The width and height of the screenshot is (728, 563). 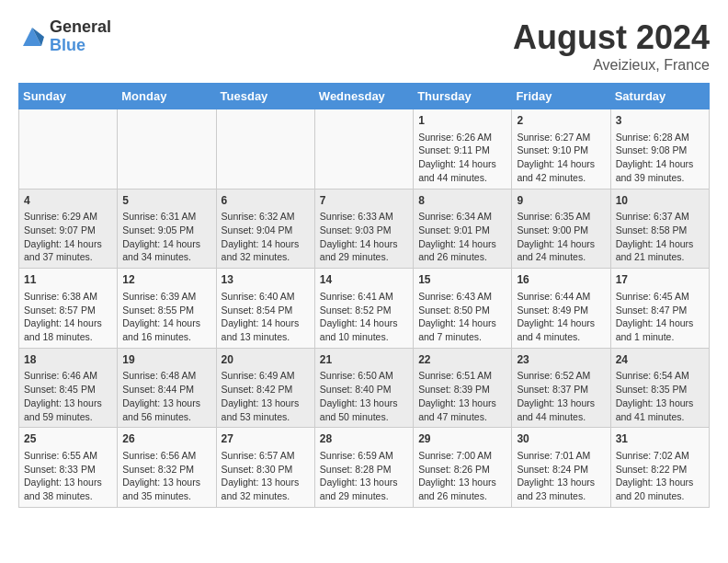 What do you see at coordinates (364, 440) in the screenshot?
I see `day-number: 28` at bounding box center [364, 440].